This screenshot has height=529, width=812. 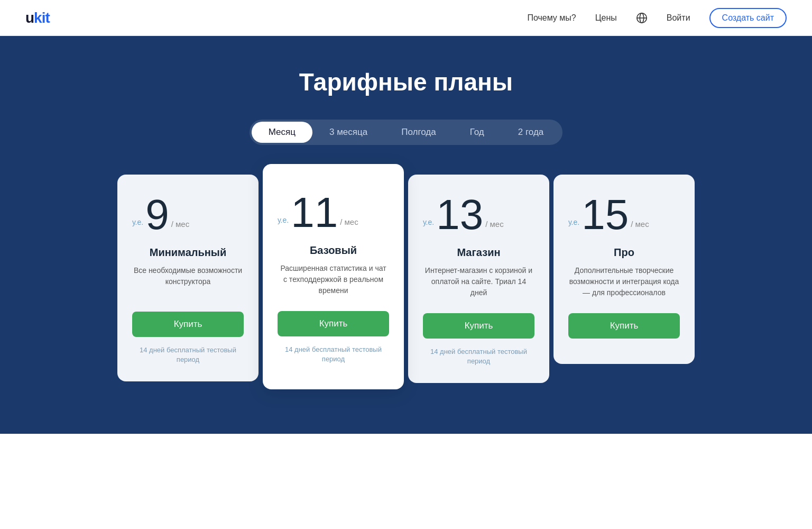 What do you see at coordinates (657, 18) in the screenshot?
I see `main-nav: Почему мы? Цены Войти Создать сайт` at bounding box center [657, 18].